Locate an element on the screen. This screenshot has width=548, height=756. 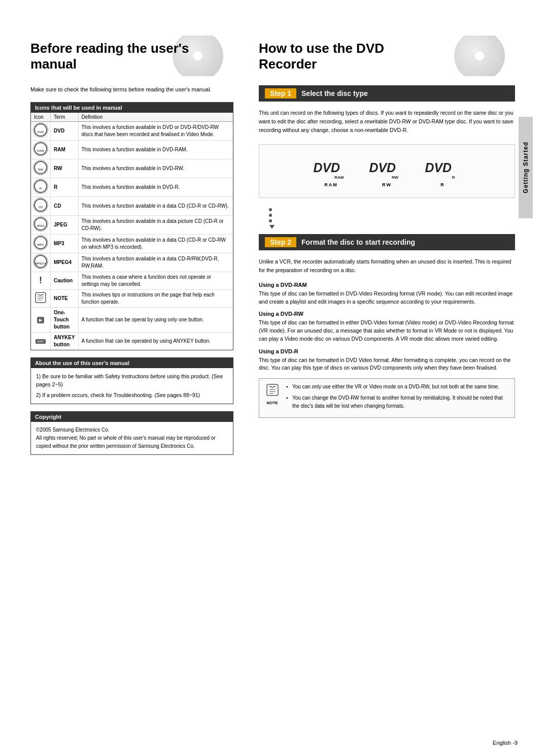
copyright-box: Copyright ©2005 Samsung Electronics Co. … is located at coordinates (132, 433).